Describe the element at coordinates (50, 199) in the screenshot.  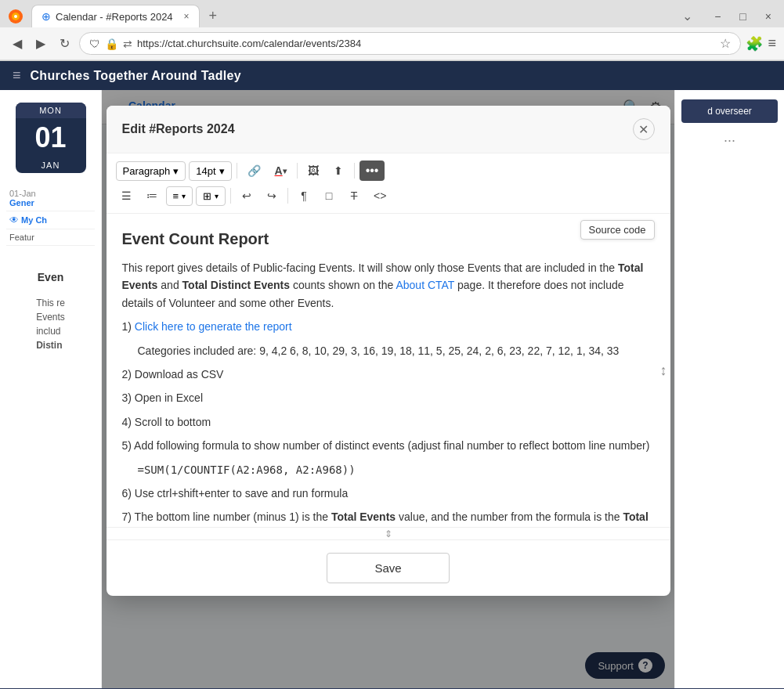
I see `list-item: 01-Jan Gener` at that location.